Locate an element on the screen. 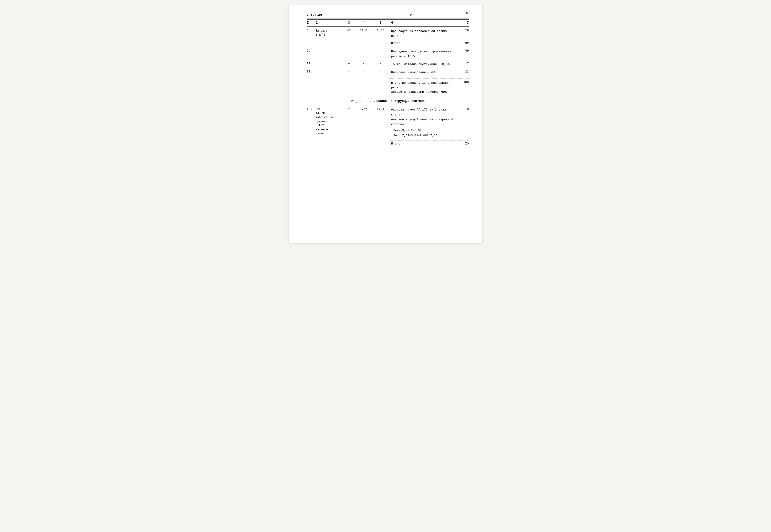  row-10-ref: – is located at coordinates (329, 64).